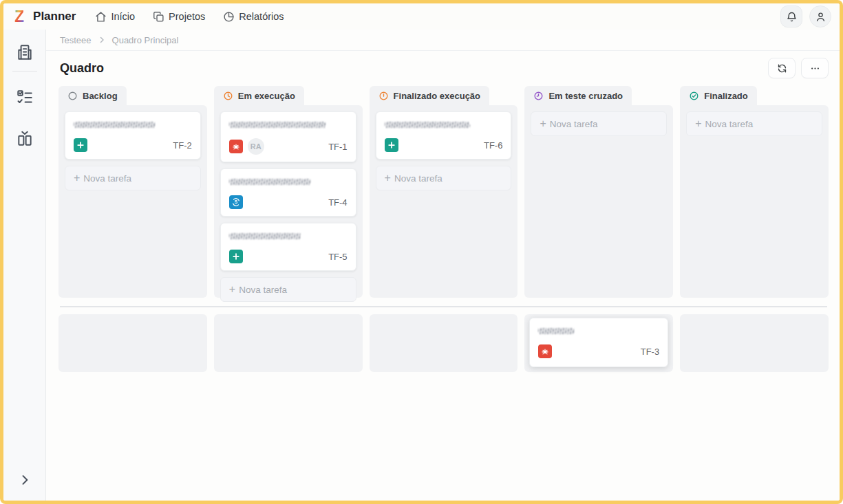 This screenshot has width=843, height=504. Describe the element at coordinates (288, 137) in the screenshot. I see `task-card: RA TF-1` at that location.